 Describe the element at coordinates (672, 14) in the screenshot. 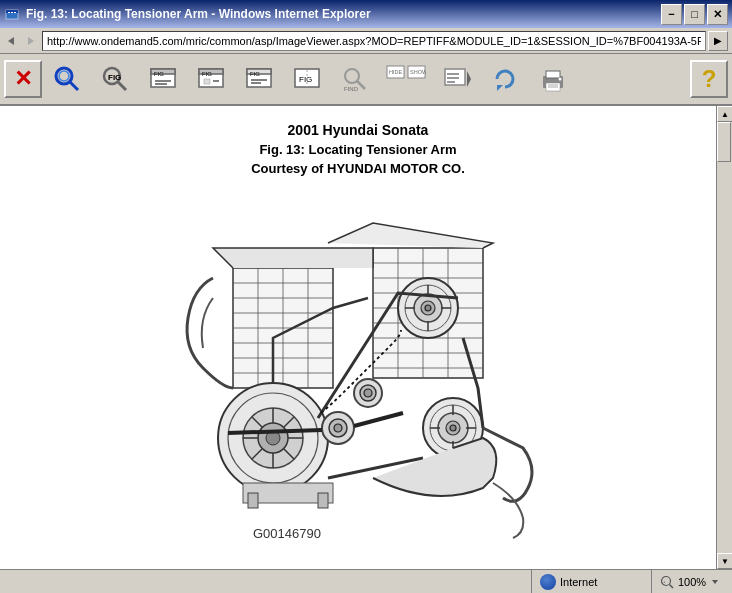

I see `minimize-button: −` at that location.